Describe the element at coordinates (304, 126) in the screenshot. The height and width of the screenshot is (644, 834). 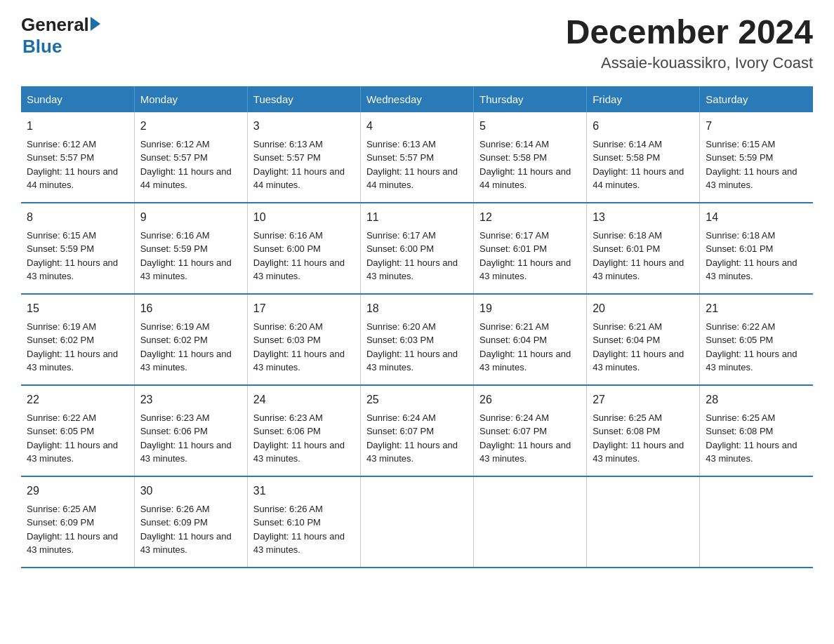
I see `day-number: 3` at that location.